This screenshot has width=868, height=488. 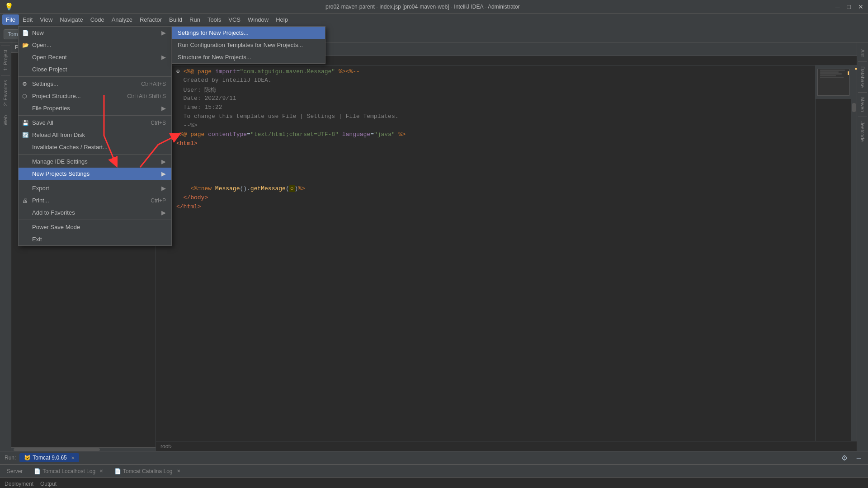 I want to click on menu-help: Help, so click(x=282, y=20).